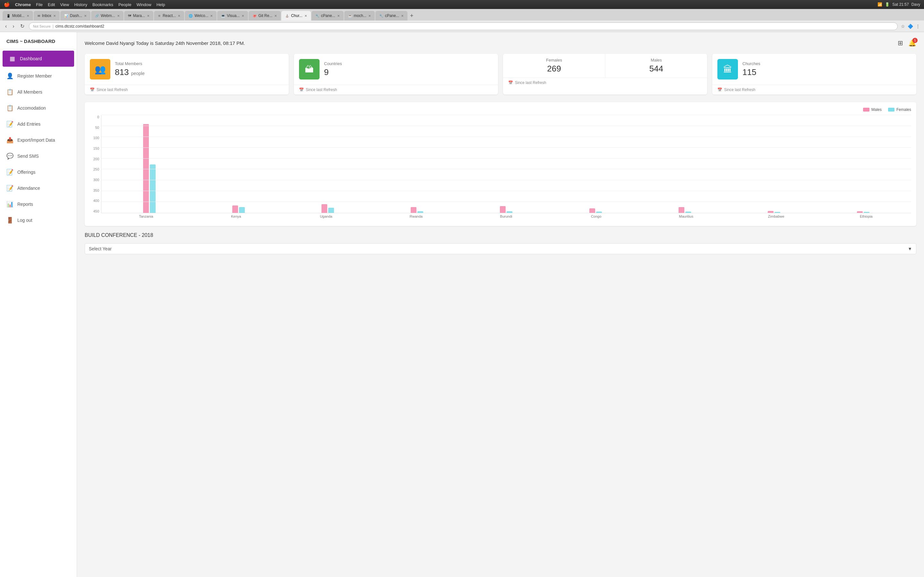 Image resolution: width=924 pixels, height=577 pixels. I want to click on sidebar-item-sms: 💬 Send SMS, so click(38, 156).